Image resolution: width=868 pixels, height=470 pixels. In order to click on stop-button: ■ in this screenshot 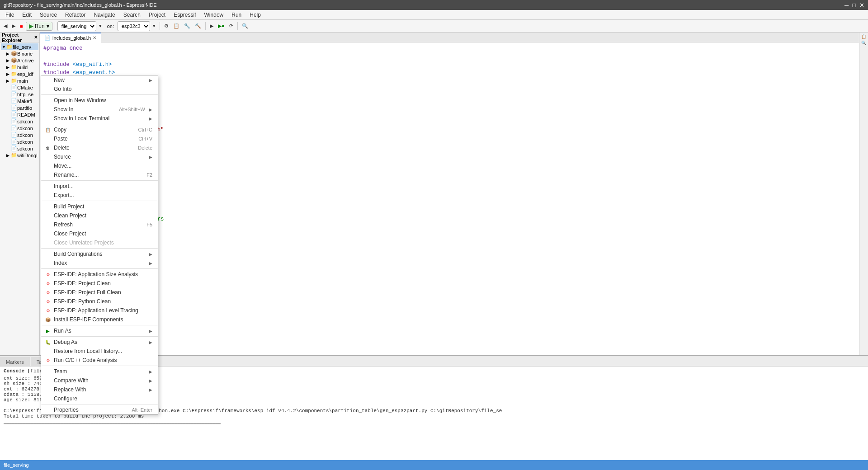, I will do `click(22, 26)`.